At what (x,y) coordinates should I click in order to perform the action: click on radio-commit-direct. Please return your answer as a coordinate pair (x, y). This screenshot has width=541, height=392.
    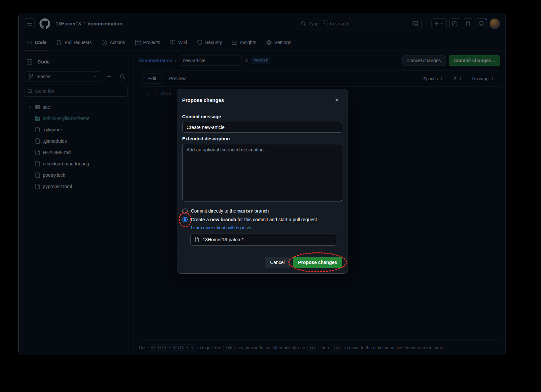
    Looking at the image, I should click on (185, 211).